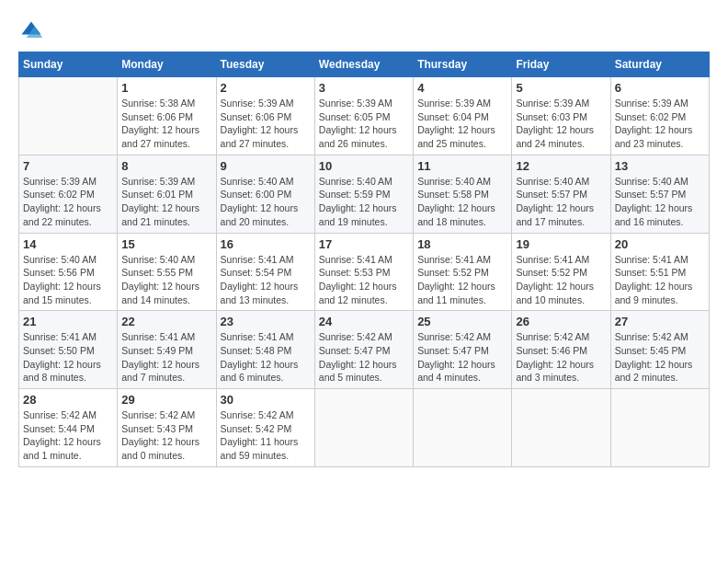 The image size is (728, 563). I want to click on weekday-header-tuesday: Tuesday, so click(265, 64).